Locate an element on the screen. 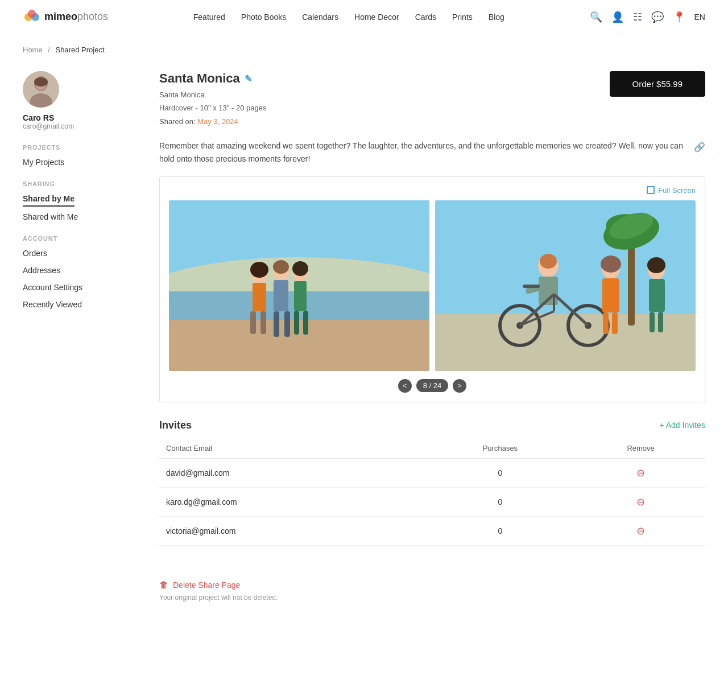 This screenshot has width=728, height=700. search-icon: 🔍 is located at coordinates (596, 17).